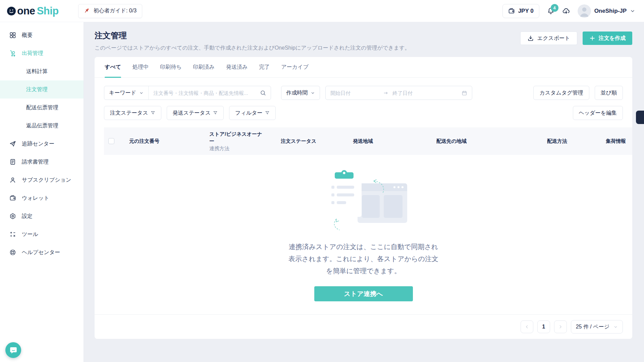 The image size is (644, 362). What do you see at coordinates (609, 93) in the screenshot?
I see `sort-order-button: 並び順` at bounding box center [609, 93].